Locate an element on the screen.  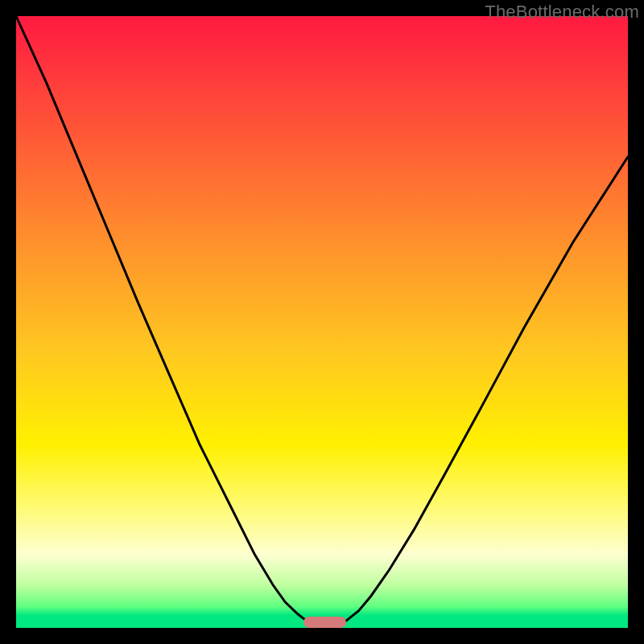
valley-marker is located at coordinates (325, 622).